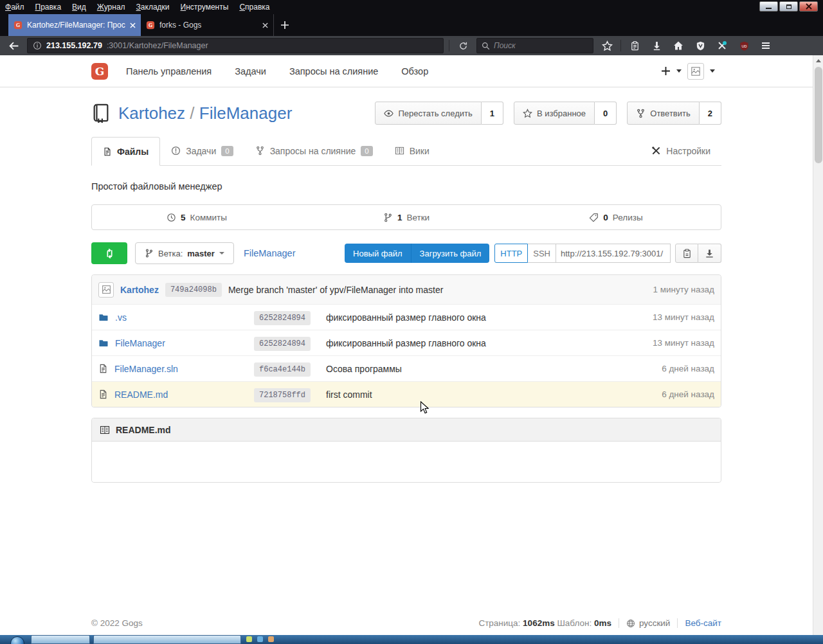 The image size is (823, 644). I want to click on create-new-button, so click(666, 71).